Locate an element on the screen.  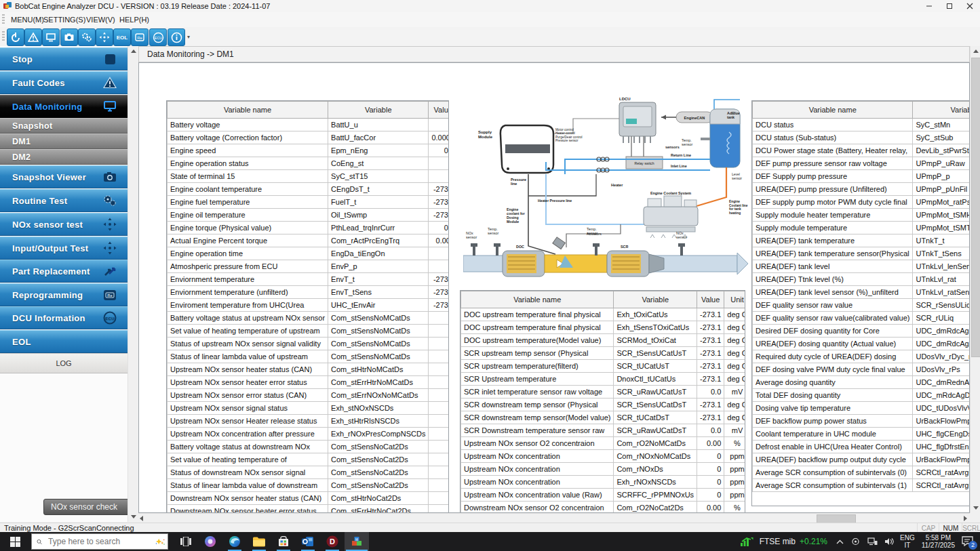
scroll-left-icon is located at coordinates (141, 518).